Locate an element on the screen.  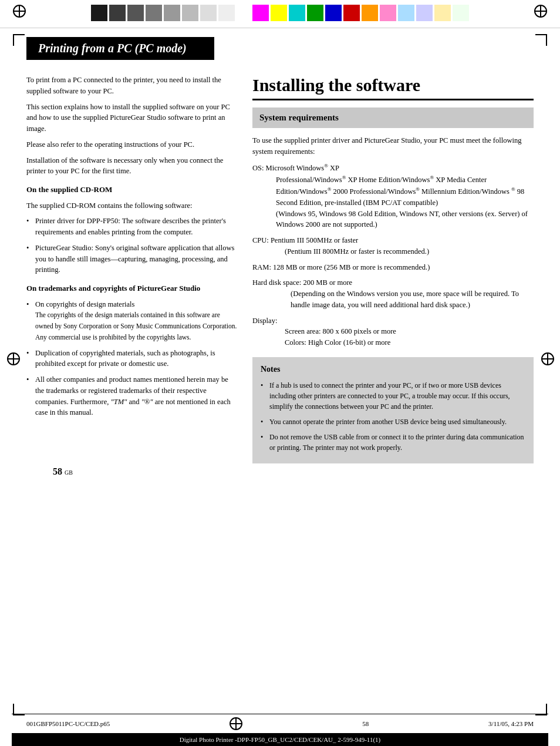
reg-mark-left is located at coordinates (19, 11).